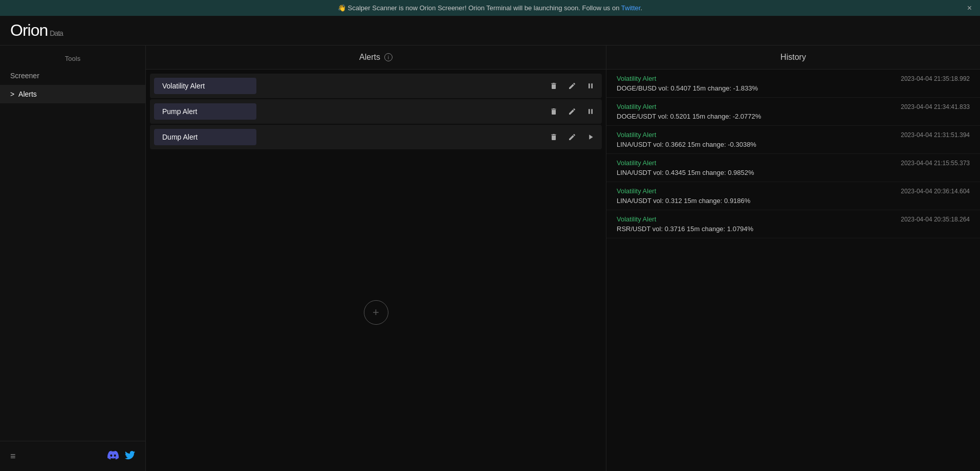 Image resolution: width=980 pixels, height=471 pixels. I want to click on history-entry-top: Volatility Alert 2023-04-04 21:15:55.373, so click(793, 163).